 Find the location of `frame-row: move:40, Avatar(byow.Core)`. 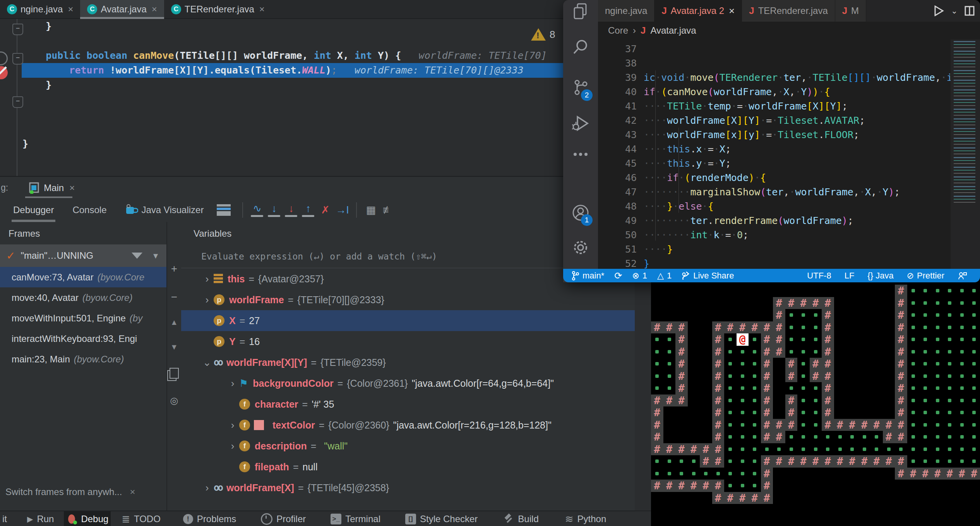

frame-row: move:40, Avatar(byow.Core) is located at coordinates (83, 298).